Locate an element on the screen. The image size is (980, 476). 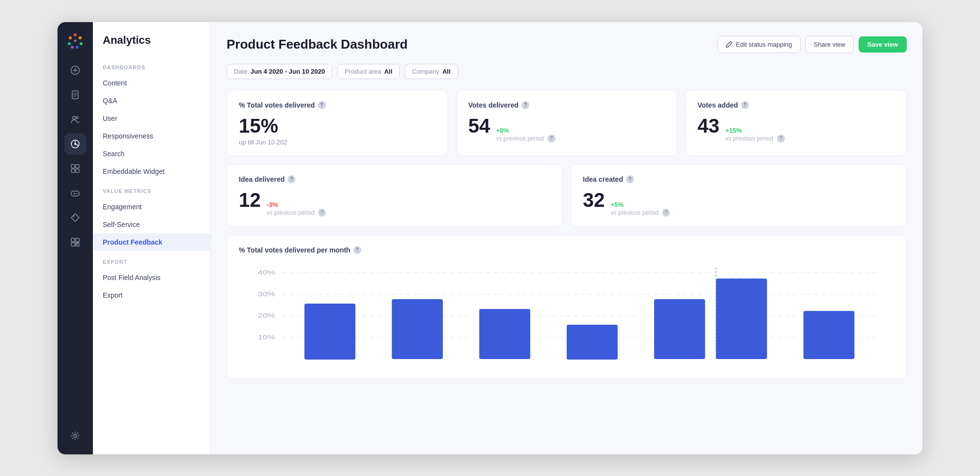
stat-value-idea-created: 32 is located at coordinates (594, 200).